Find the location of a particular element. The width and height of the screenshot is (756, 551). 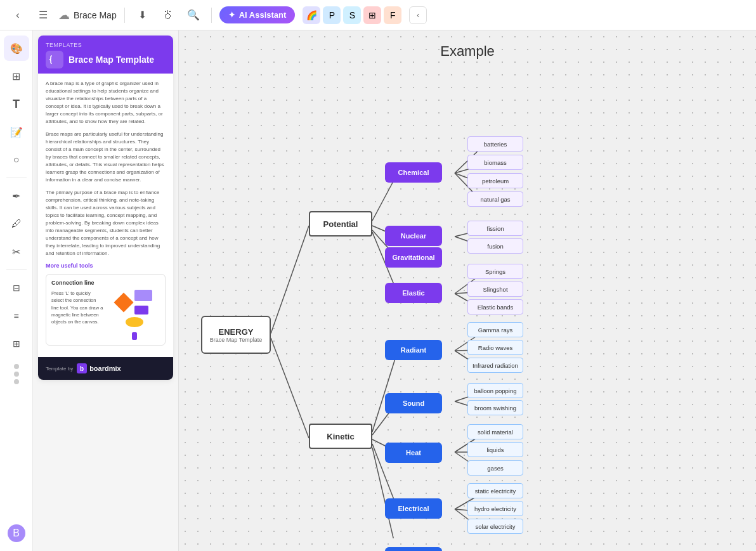

download-button: ⬇ is located at coordinates (143, 15).